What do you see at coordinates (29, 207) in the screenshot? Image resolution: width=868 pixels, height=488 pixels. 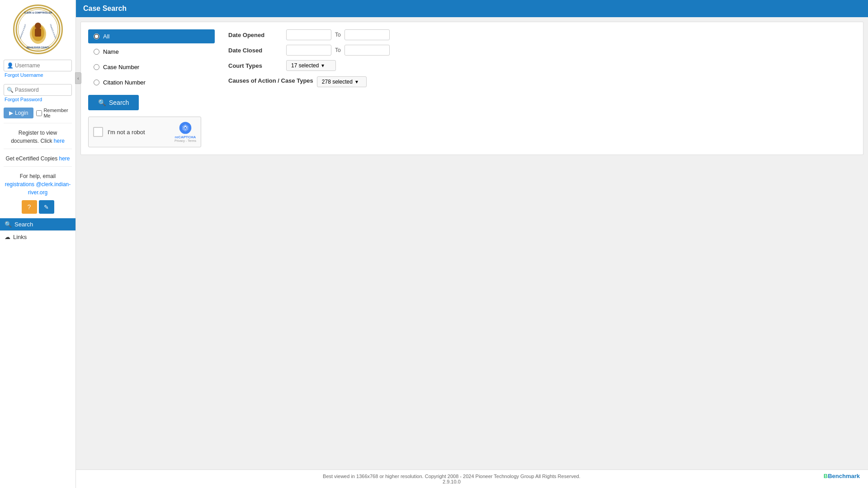 I see `question-icon: ?` at bounding box center [29, 207].